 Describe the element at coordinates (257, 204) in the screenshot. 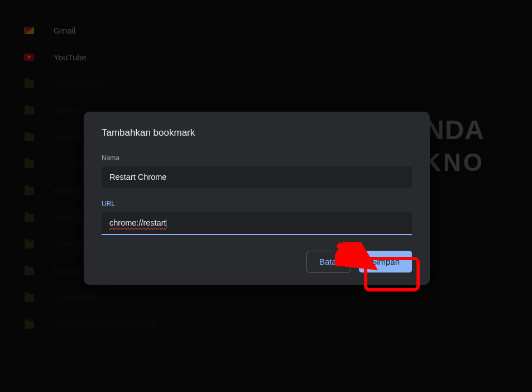

I see `url-field-label: URL` at that location.